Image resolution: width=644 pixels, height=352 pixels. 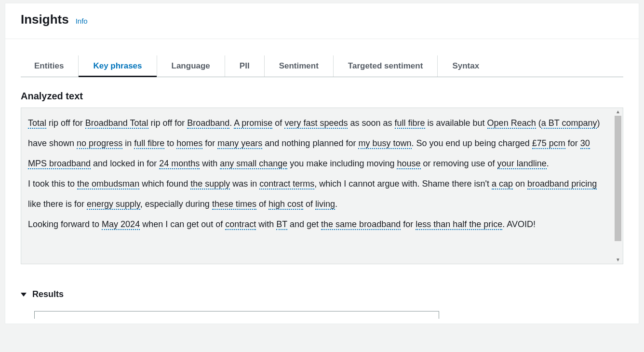 What do you see at coordinates (165, 184) in the screenshot?
I see `text-run: which found` at bounding box center [165, 184].